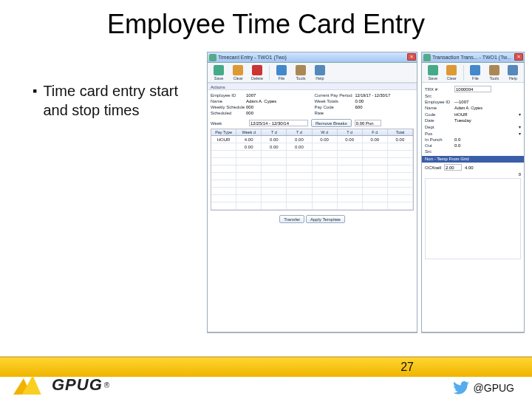  What do you see at coordinates (325, 219) in the screenshot?
I see `apply-template-button: Apply Template` at bounding box center [325, 219].